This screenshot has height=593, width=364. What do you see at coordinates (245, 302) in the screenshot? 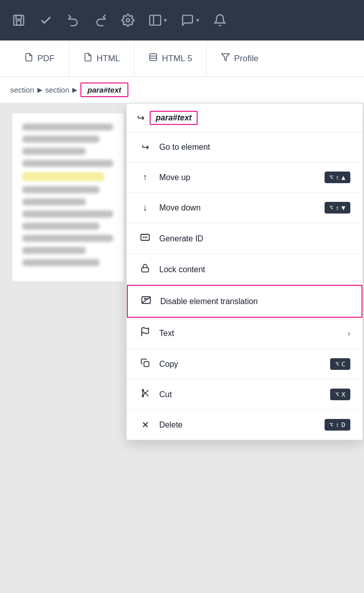
I see `menu-item-disable-translation: Disable element translation` at bounding box center [245, 302].